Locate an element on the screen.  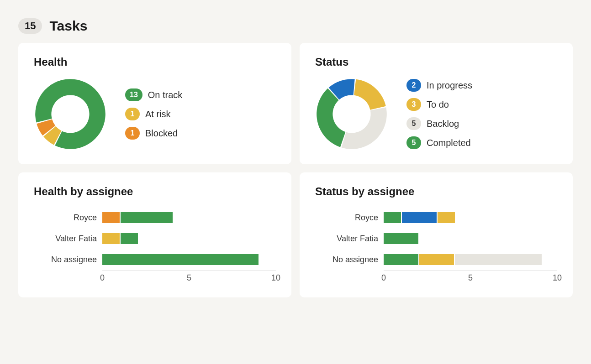
legend-label: To do is located at coordinates (438, 105).